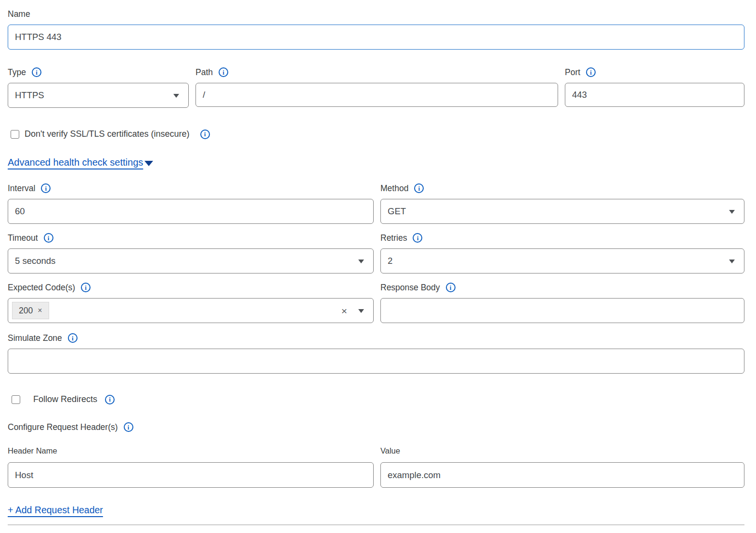  I want to click on response-body-label-text: Response Body, so click(410, 288).